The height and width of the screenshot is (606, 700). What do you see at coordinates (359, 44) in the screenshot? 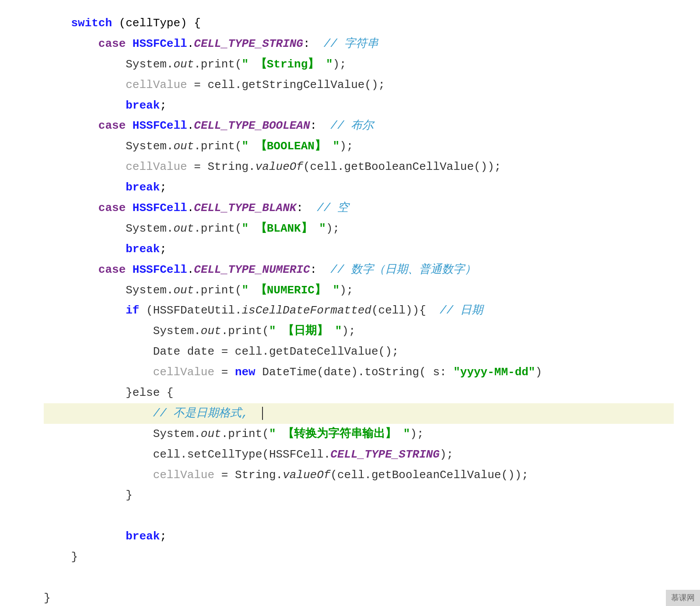
I see `code-line: case HSSFCell.CELL_TYPE_STRING: // 字符串` at bounding box center [359, 44].